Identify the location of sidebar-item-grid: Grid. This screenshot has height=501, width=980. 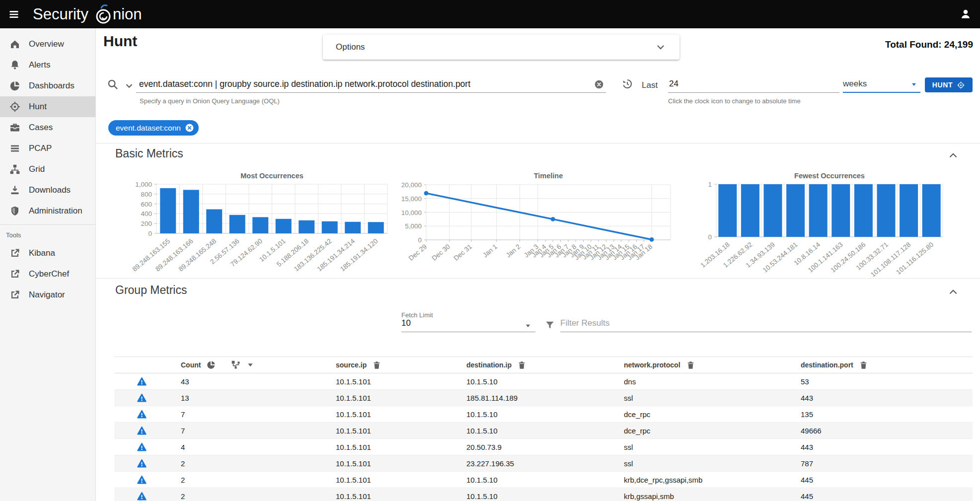
(48, 169).